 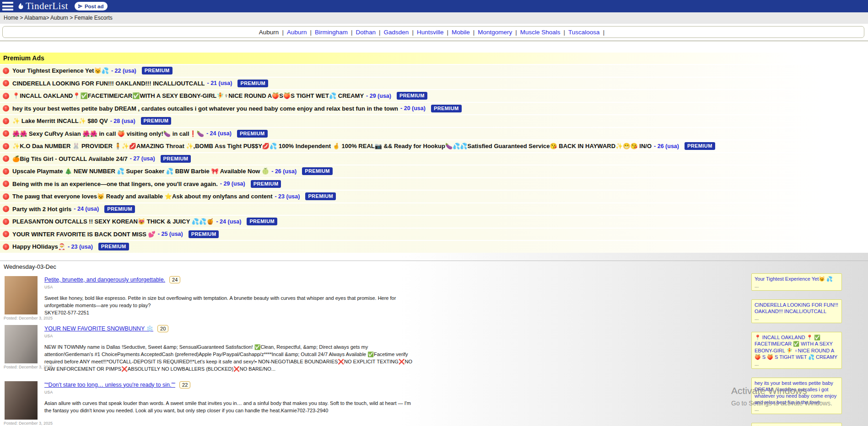 What do you see at coordinates (434, 159) in the screenshot?
I see `premium-ad-row: ↑ 🍊Big Tits Girl - OUTCALL Available 24/…` at bounding box center [434, 159].